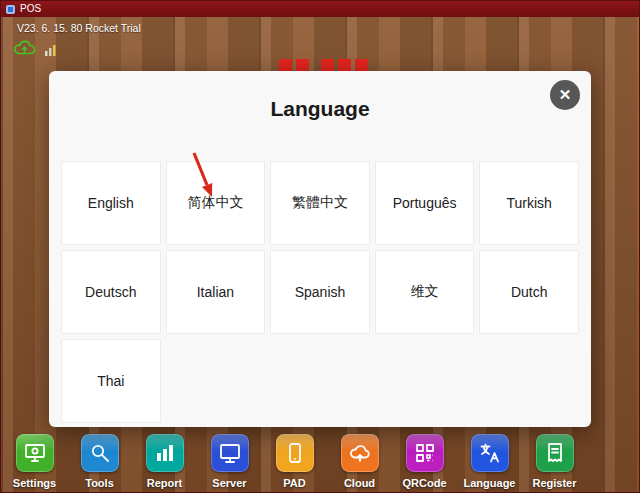 Image resolution: width=640 pixels, height=493 pixels. I want to click on toolbar-item-server: Server, so click(230, 462).